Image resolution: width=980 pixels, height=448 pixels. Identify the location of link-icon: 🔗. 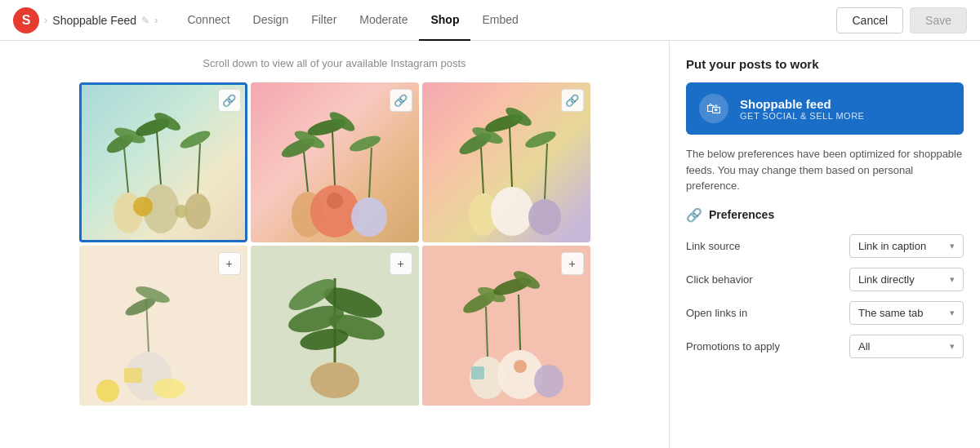
(694, 215).